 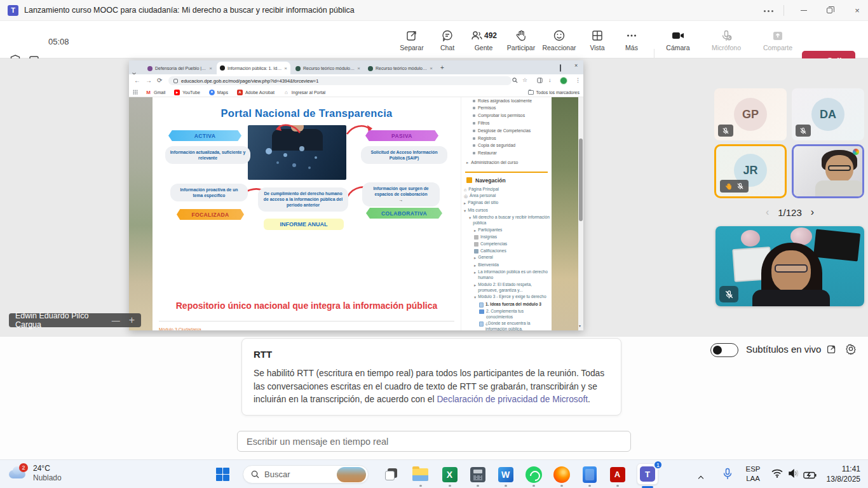 What do you see at coordinates (506, 203) in the screenshot?
I see `nav-tree-item: ▸ Páginas del sitio` at bounding box center [506, 203].